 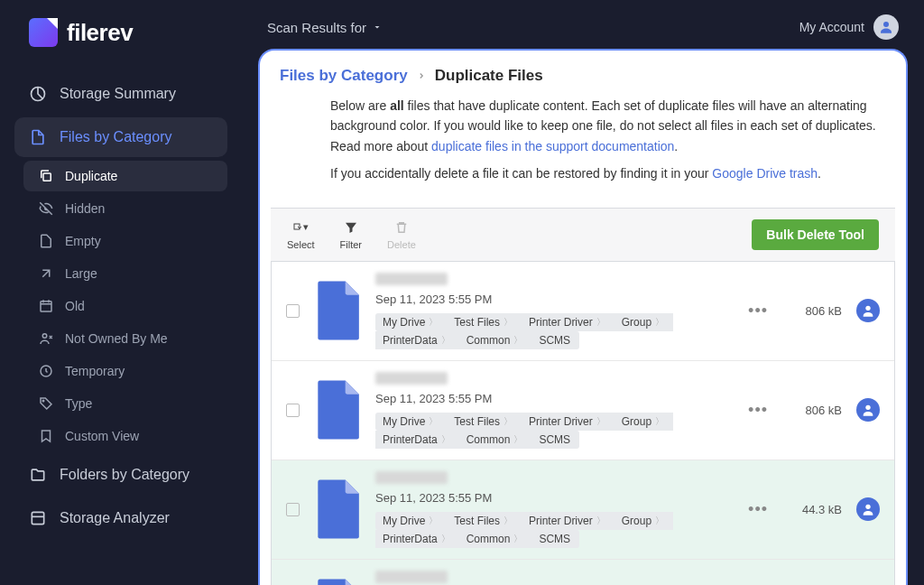 What do you see at coordinates (121, 518) in the screenshot?
I see `nav-storage-analyzer: Storage Analyzer` at bounding box center [121, 518].